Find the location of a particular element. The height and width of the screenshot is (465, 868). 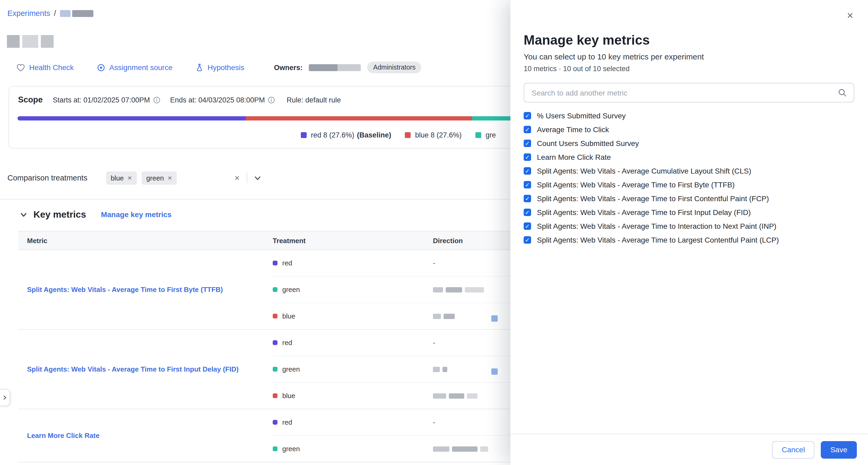

chip-label: blue is located at coordinates (117, 178).